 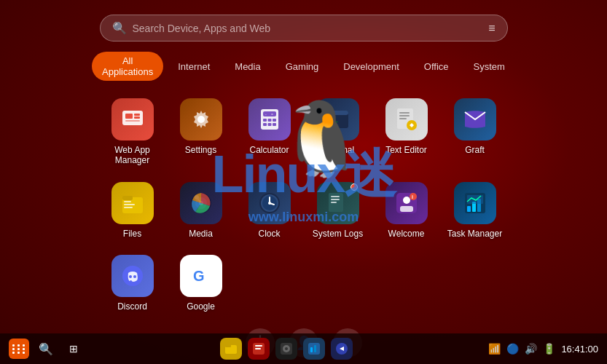 I want to click on search-bar: 🔍 ≡, so click(x=304, y=28).